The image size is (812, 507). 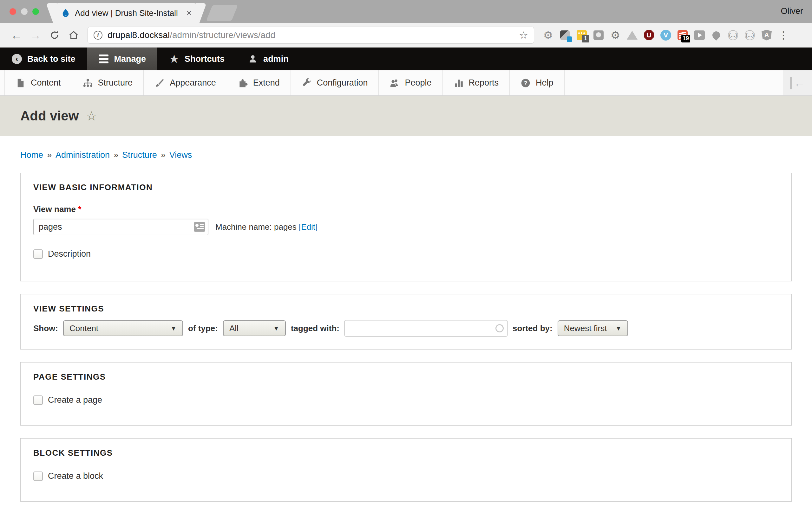 I want to click on favorite-star-icon: ☆, so click(x=91, y=116).